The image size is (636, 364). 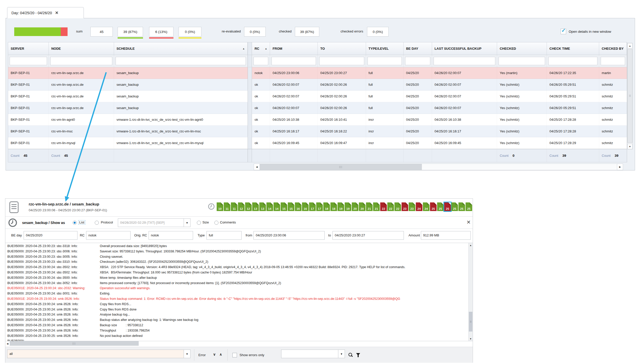 I want to click on column-header-rc: RC▲, so click(x=261, y=49).